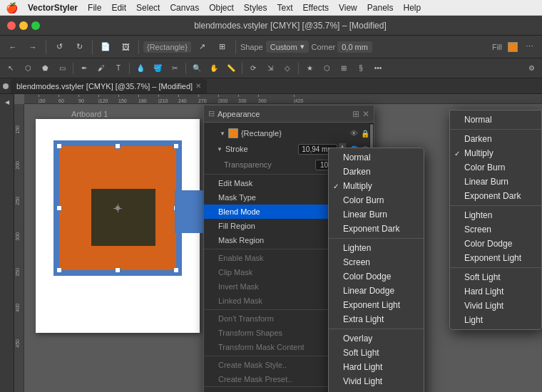 The height and width of the screenshot is (392, 542). Describe the element at coordinates (377, 158) in the screenshot. I see `blend-normal: Normal` at that location.